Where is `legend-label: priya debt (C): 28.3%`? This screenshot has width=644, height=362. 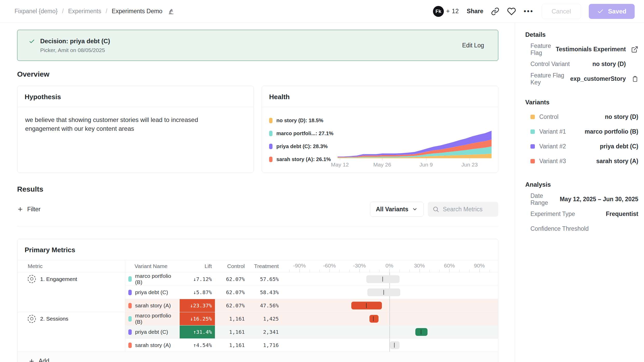 legend-label: priya debt (C): 28.3% is located at coordinates (302, 147).